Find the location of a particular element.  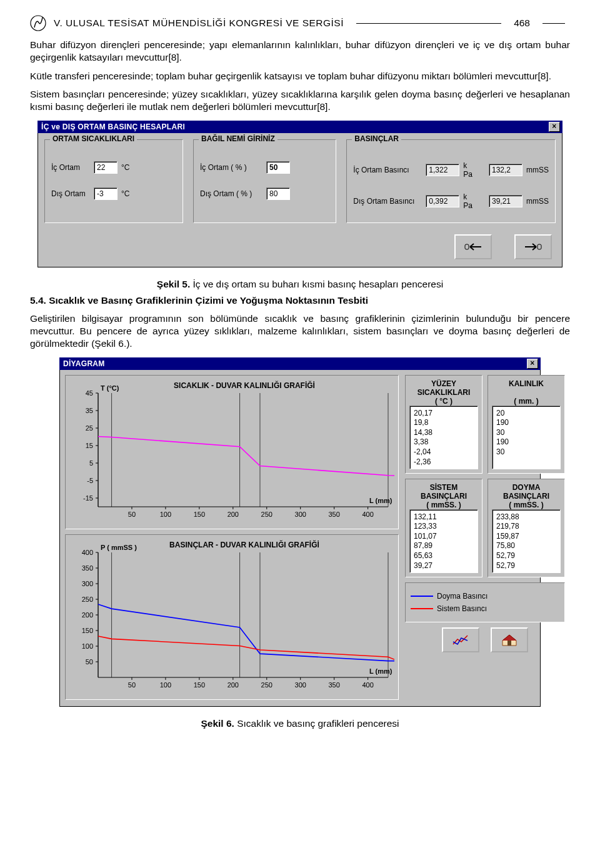

label: Dış Ortam ( % ) is located at coordinates (231, 194).